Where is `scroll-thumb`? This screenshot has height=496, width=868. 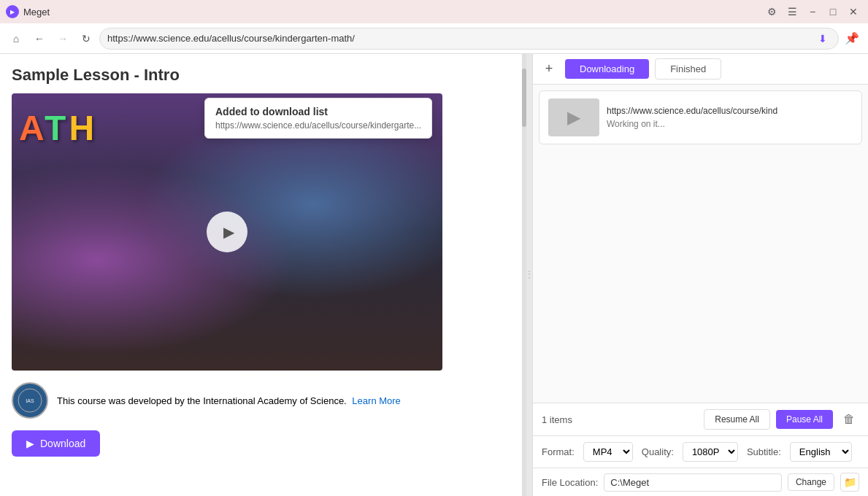
scroll-thumb is located at coordinates (524, 98).